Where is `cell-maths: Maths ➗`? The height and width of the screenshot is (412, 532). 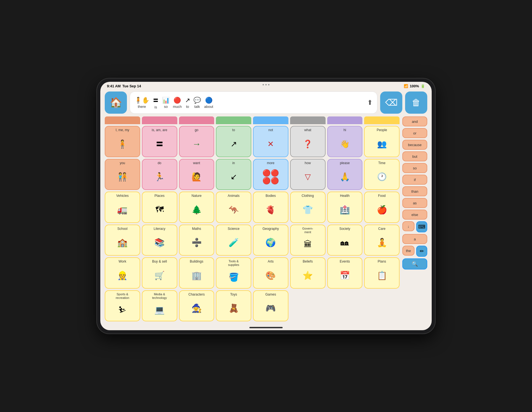 cell-maths: Maths ➗ is located at coordinates (197, 240).